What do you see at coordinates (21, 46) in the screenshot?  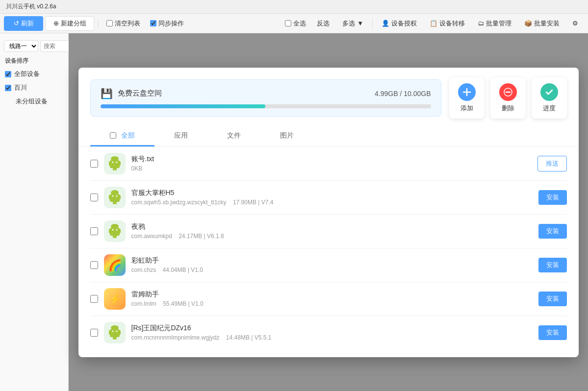 I see `line-select: 线路一` at bounding box center [21, 46].